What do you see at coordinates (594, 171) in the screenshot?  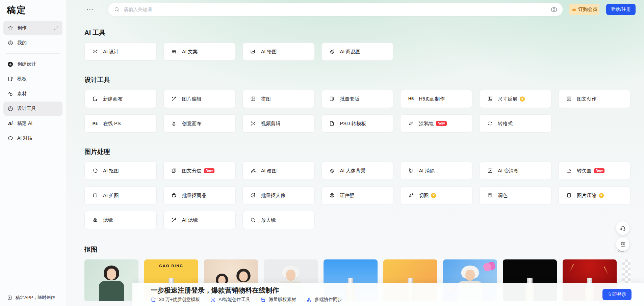 I see `tool-card: SVG转矢量New` at bounding box center [594, 171].